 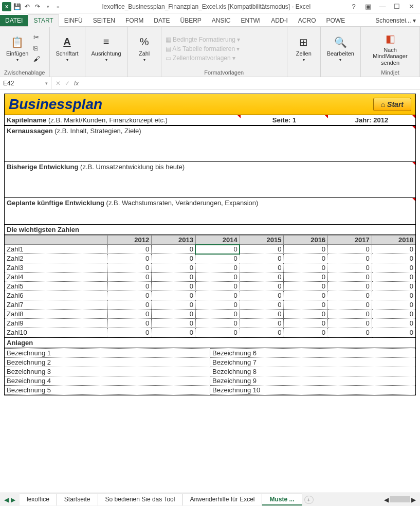 What do you see at coordinates (340, 48) in the screenshot?
I see `editing-button: 🔍 Bearbeiten ▾` at bounding box center [340, 48].